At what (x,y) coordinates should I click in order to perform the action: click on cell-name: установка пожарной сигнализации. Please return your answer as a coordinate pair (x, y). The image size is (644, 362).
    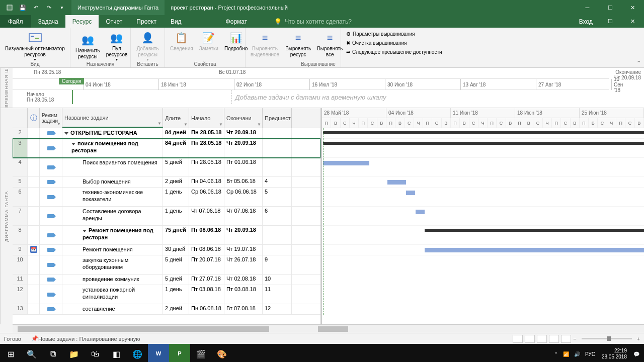
    Looking at the image, I should click on (113, 295).